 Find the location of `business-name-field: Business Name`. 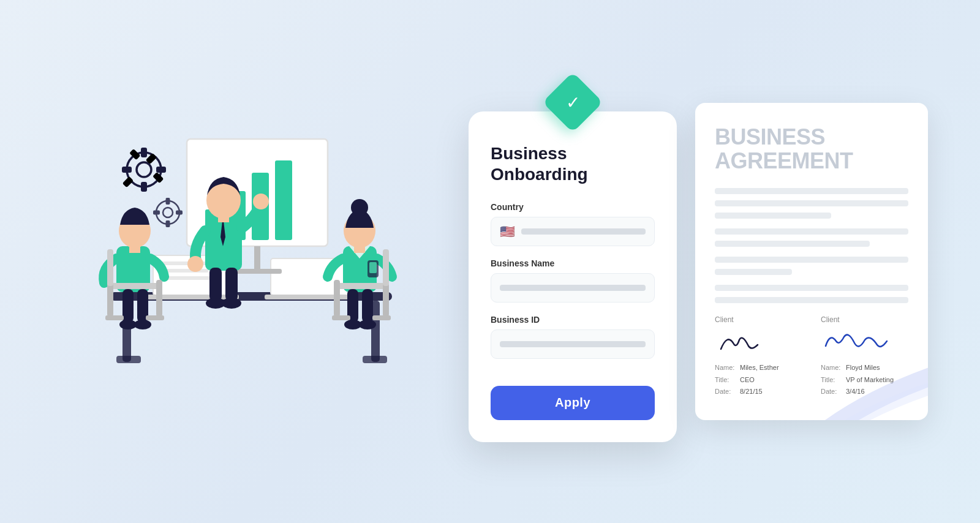

business-name-field: Business Name is located at coordinates (573, 280).